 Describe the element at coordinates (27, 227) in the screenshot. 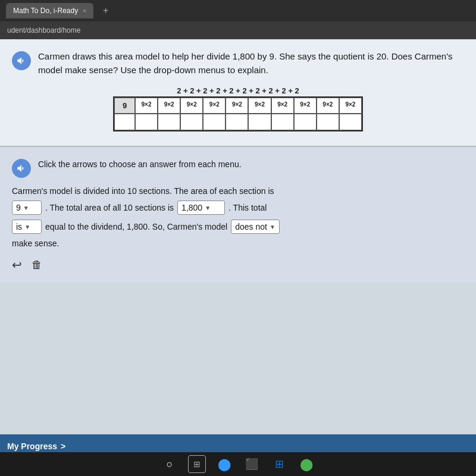

I see `dropdown-3-arrow: ▼` at that location.